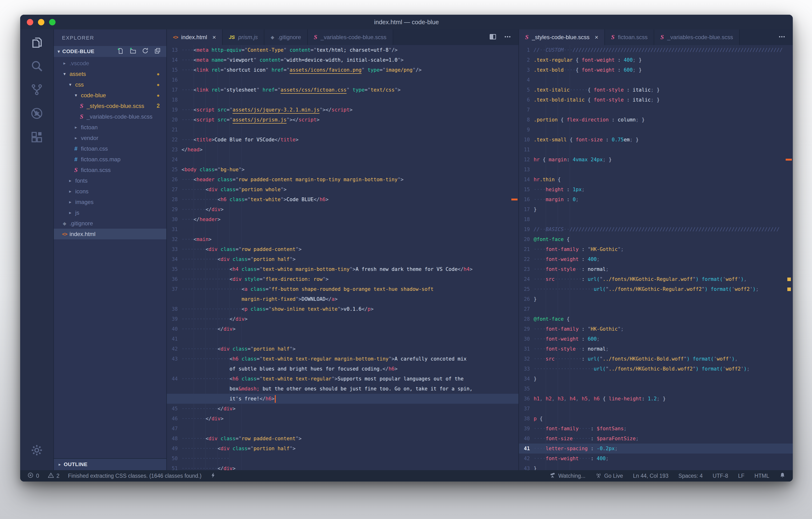 This screenshot has height=519, width=812. Describe the element at coordinates (343, 319) in the screenshot. I see `code-line: 39················</div>` at that location.